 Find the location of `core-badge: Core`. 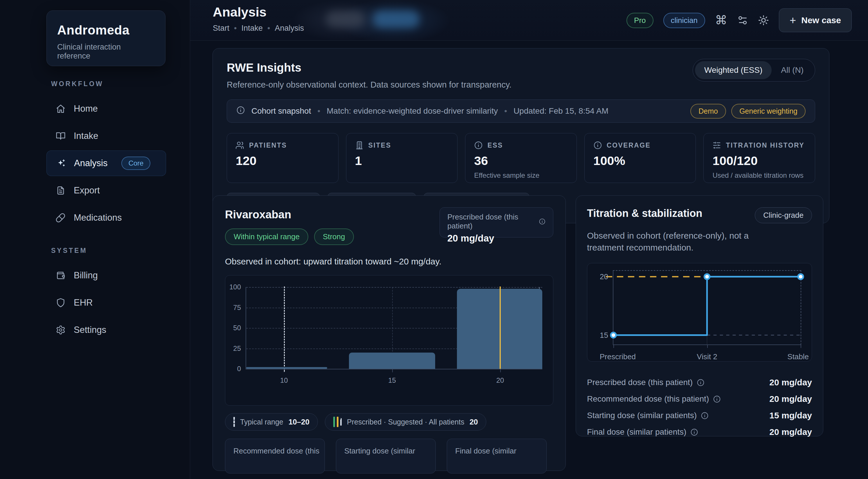

core-badge: Core is located at coordinates (136, 163).